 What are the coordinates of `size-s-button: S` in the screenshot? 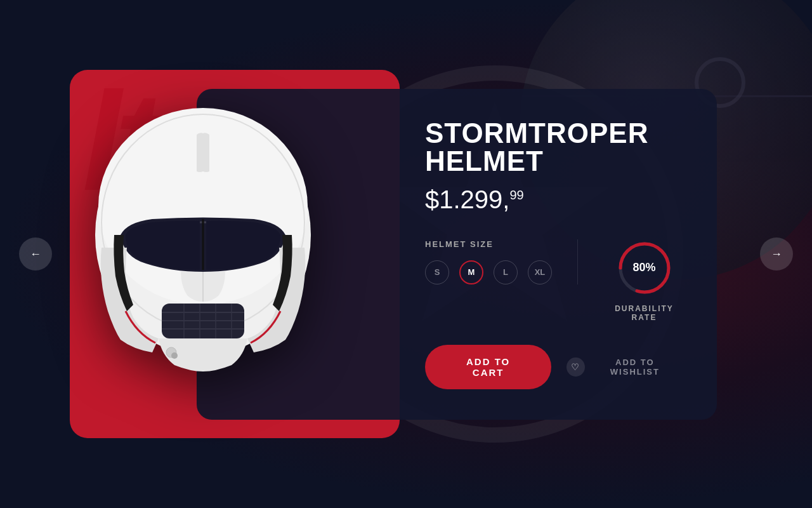 It's located at (437, 272).